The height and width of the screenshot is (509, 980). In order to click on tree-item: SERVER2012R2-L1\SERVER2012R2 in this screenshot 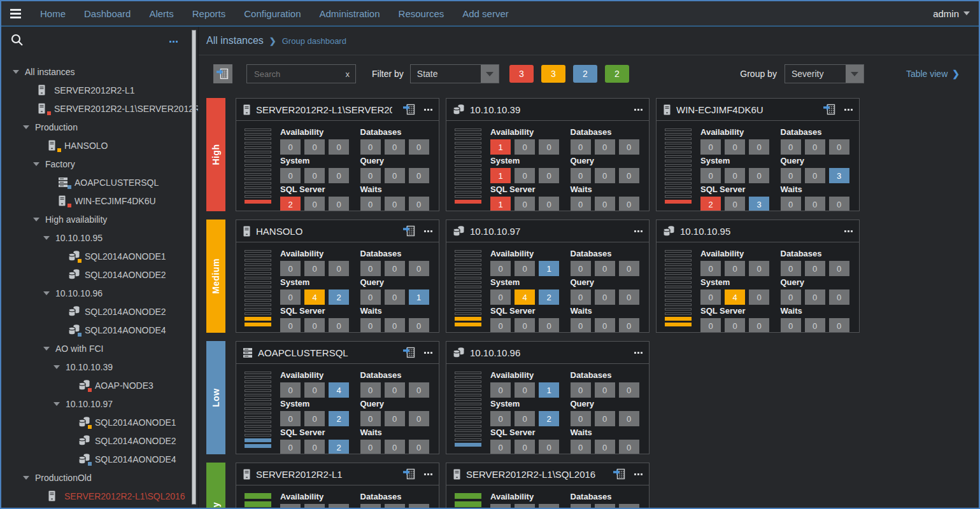, I will do `click(99, 108)`.